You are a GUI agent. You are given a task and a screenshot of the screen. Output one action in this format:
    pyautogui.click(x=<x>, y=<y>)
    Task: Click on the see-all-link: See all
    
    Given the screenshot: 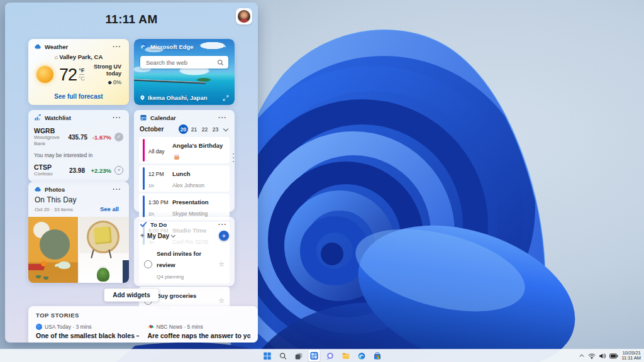 What is the action you would take?
    pyautogui.click(x=109, y=209)
    